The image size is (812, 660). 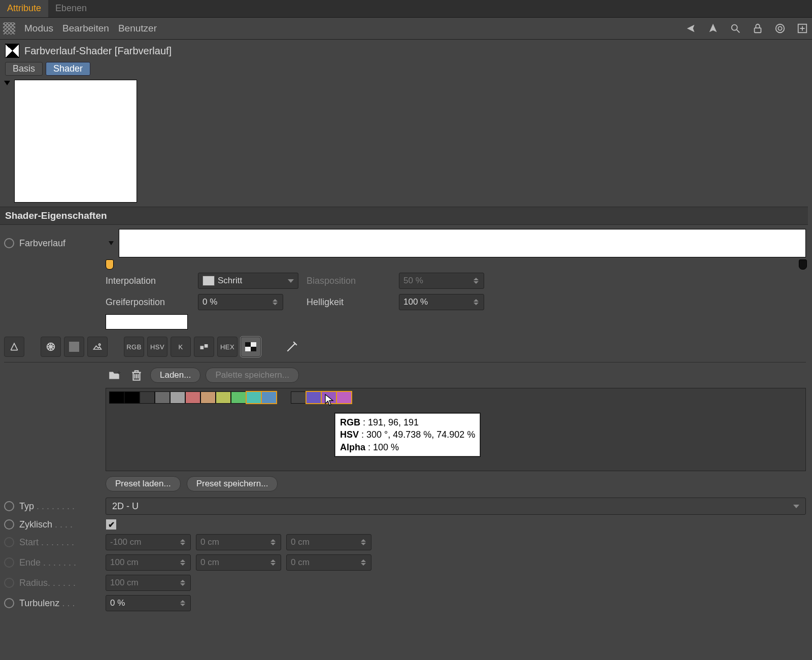 What do you see at coordinates (276, 302) in the screenshot?
I see `spinner-greifer` at bounding box center [276, 302].